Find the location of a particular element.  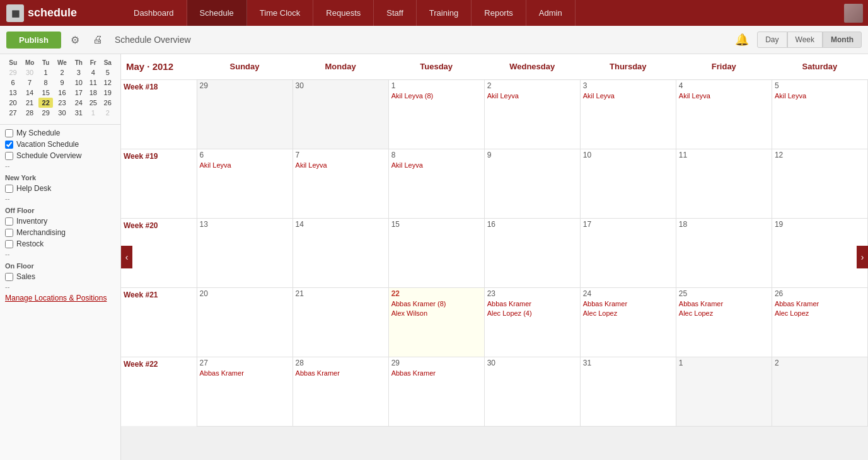

sidebar-item-vacation-schedule: Vacation Schedule is located at coordinates (61, 144).